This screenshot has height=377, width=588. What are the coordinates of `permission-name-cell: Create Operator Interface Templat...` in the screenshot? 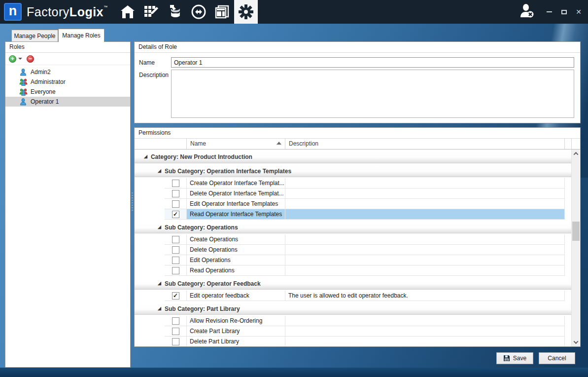 It's located at (236, 184).